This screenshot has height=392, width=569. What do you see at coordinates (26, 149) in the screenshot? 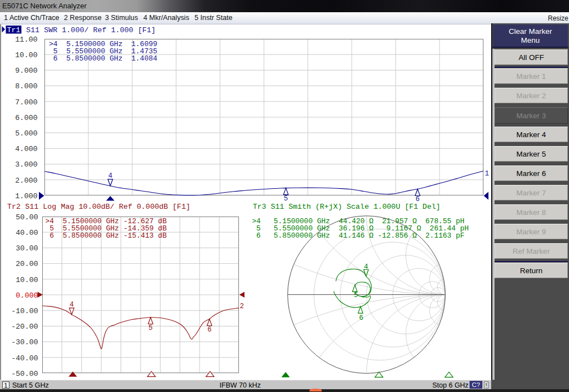
I see `svg-text: 4.000` at bounding box center [26, 149].